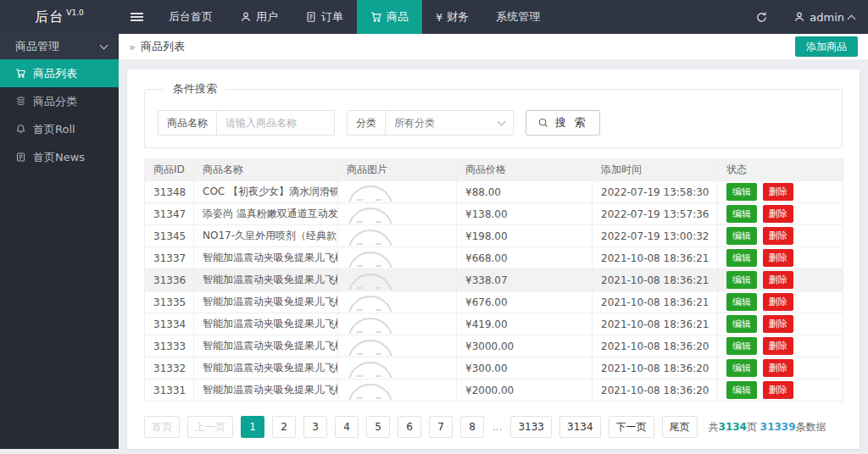  What do you see at coordinates (580, 427) in the screenshot?
I see `pagination-page-button: 3134` at bounding box center [580, 427].